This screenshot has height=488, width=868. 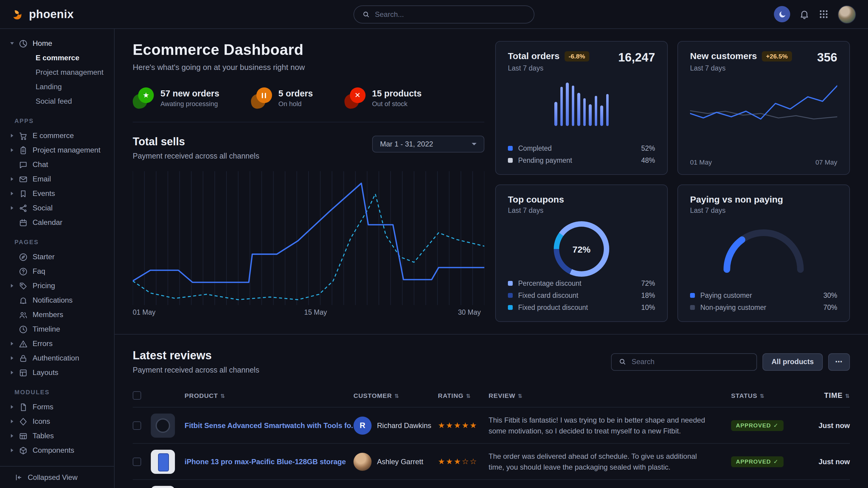 I want to click on compass-icon, so click(x=23, y=257).